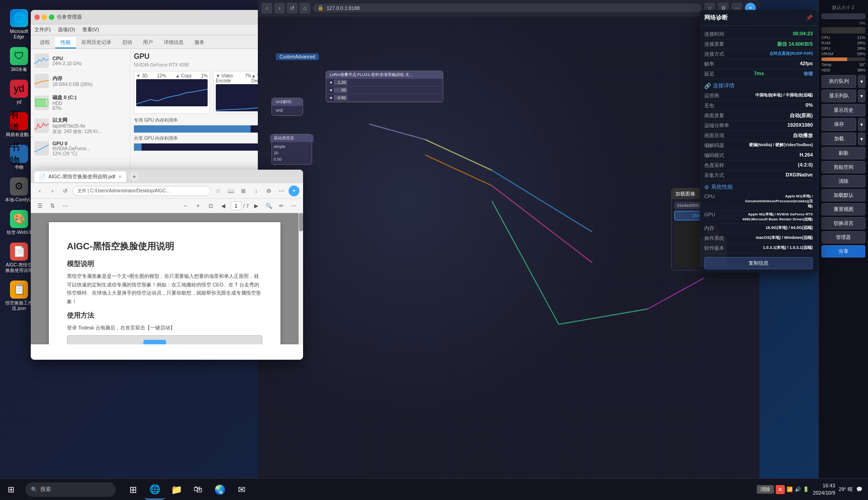  What do you see at coordinates (148, 43) in the screenshot?
I see `tab-users: 用户` at bounding box center [148, 43].